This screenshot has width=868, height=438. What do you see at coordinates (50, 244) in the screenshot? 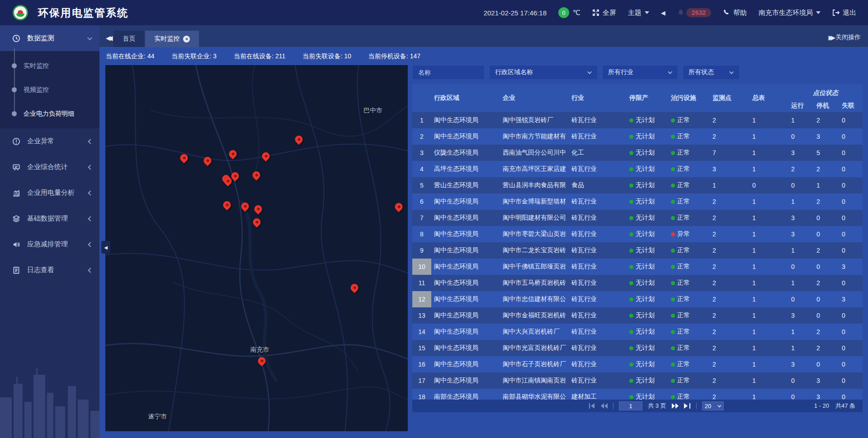
I see `sidebar-item-emergency-reduction: 应急减排管理` at bounding box center [50, 244].